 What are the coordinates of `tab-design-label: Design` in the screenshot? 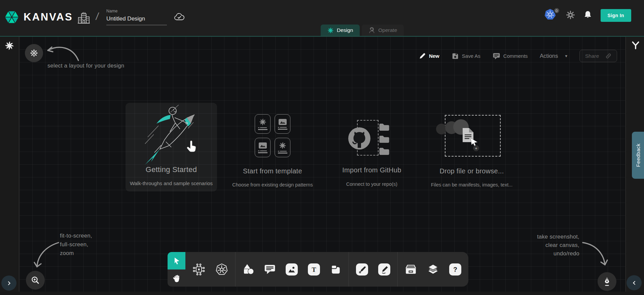 It's located at (345, 30).